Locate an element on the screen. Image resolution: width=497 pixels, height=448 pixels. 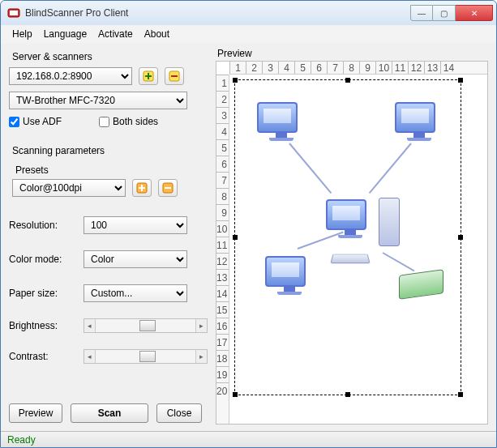
colormode-label: Color mode: is located at coordinates (46, 259).